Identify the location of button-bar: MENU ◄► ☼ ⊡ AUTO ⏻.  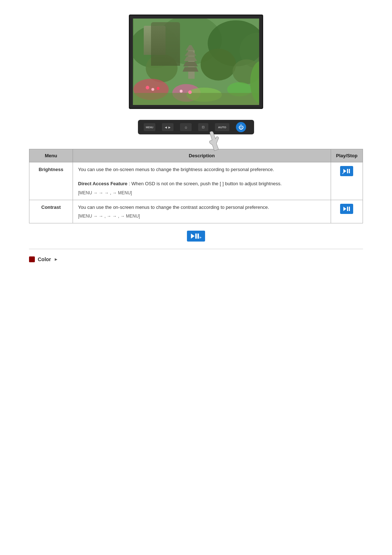
(196, 127).